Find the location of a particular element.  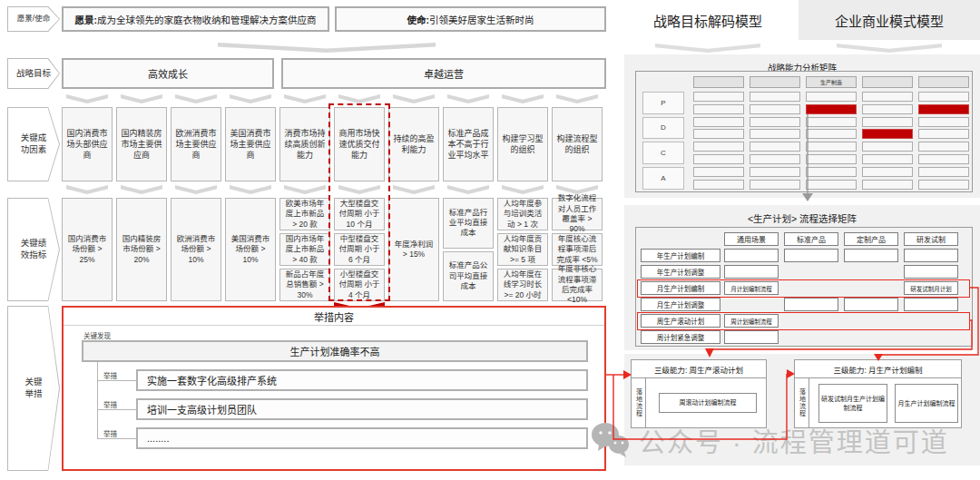

ksf-box: 国内精装房市场主要供应商 is located at coordinates (142, 144).